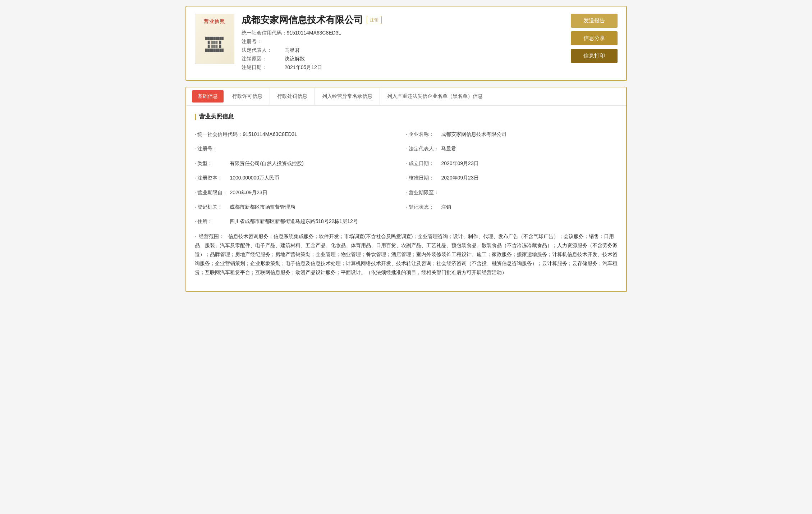  I want to click on header-field-0: 统一社会信用代码： 91510114MA63C8ED3L, so click(403, 33).